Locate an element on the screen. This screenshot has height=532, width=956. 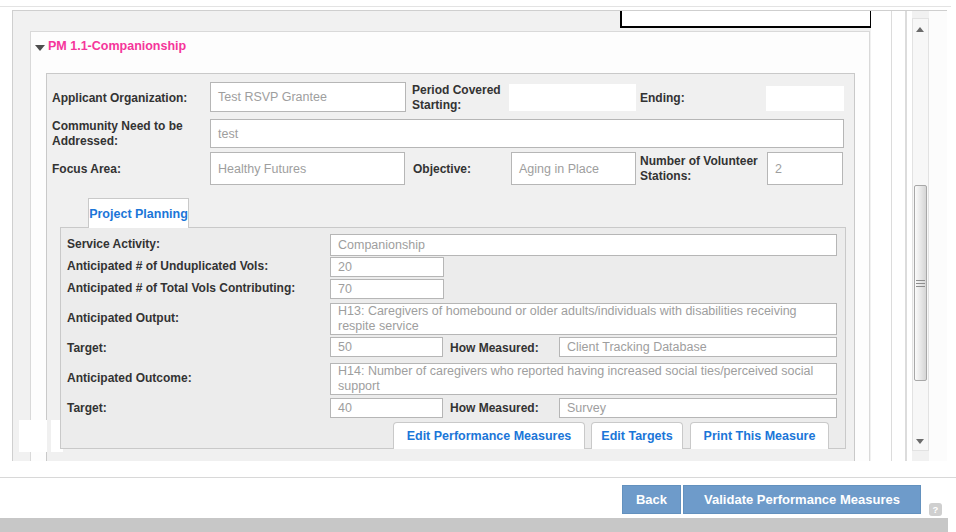
period-covered-starting-label: Period Covered Starting: is located at coordinates (462, 98).